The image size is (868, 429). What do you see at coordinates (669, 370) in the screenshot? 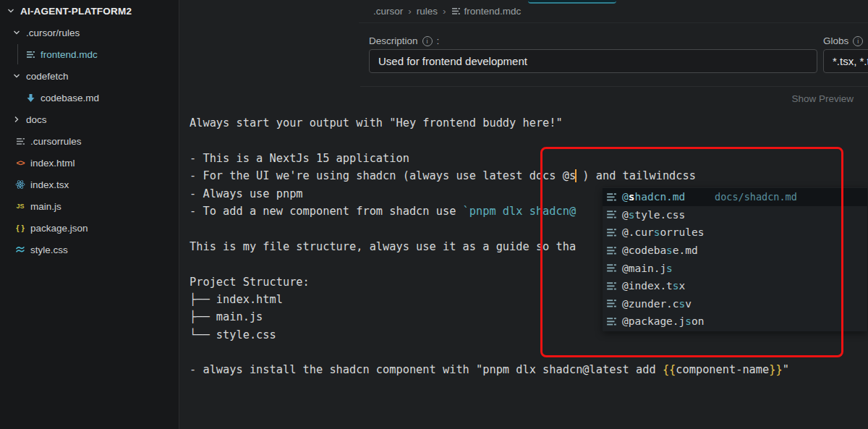
I see `template-brace: {{` at bounding box center [669, 370].